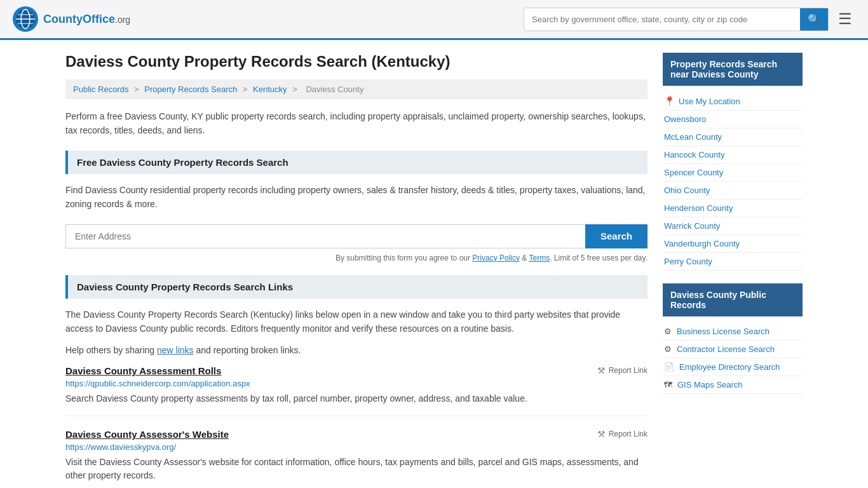  I want to click on header-right: 🔍 ☰, so click(689, 19).